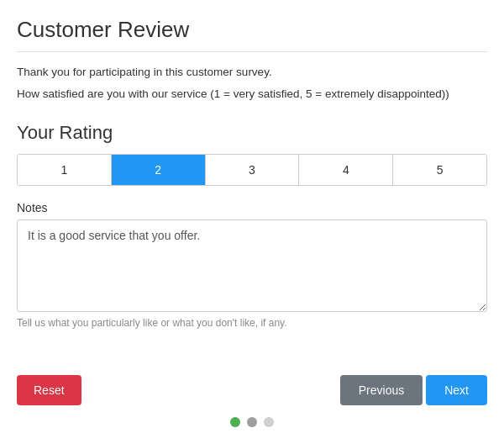 The height and width of the screenshot is (444, 504). What do you see at coordinates (440, 170) in the screenshot?
I see `rating-tab-5: 5` at bounding box center [440, 170].